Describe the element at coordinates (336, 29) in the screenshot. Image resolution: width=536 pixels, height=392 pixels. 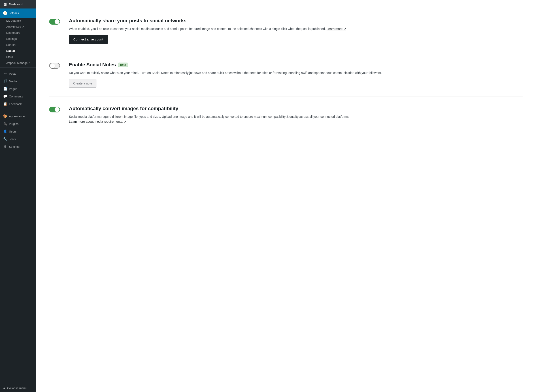
I see `auto-share-learn-more-link: Learn more ↗` at that location.